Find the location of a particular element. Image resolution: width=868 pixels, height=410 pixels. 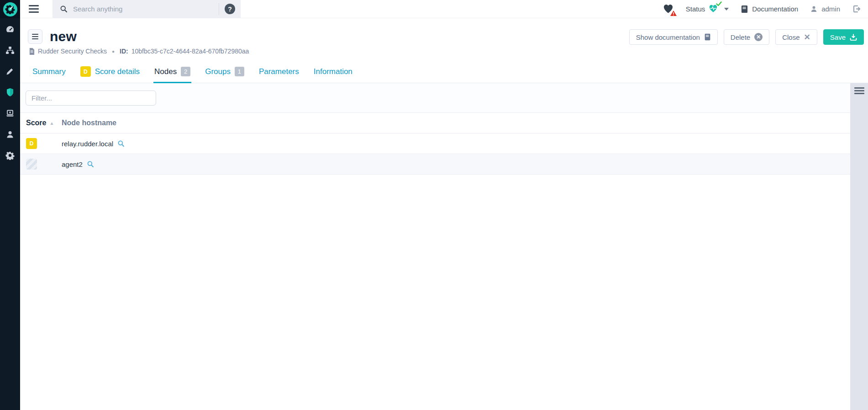

tab-summary: Summary is located at coordinates (49, 73).